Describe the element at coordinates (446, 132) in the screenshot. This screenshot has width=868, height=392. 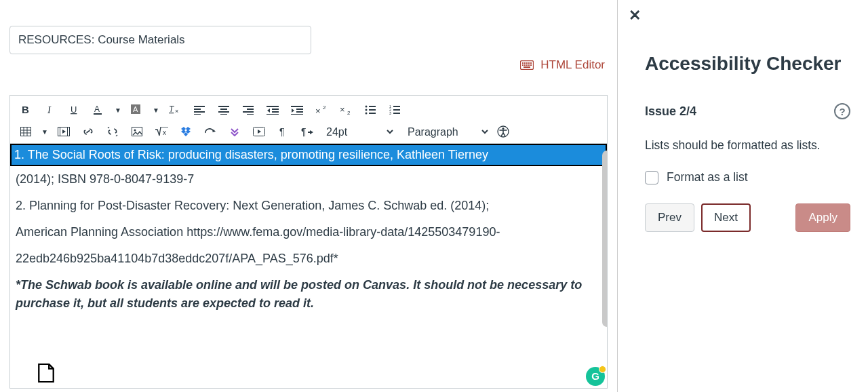
I see `block-format-select: Paragraph` at that location.